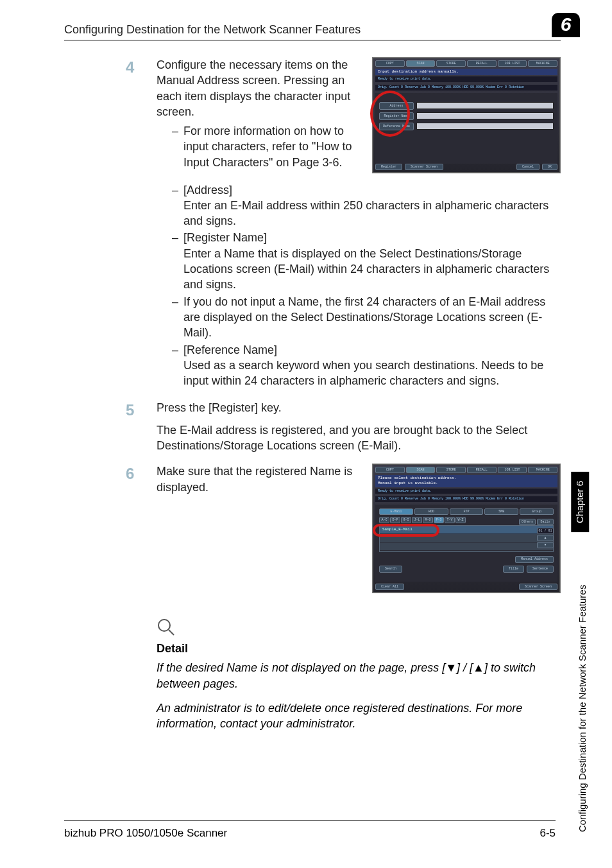  I want to click on type-smb: SMB, so click(502, 512).